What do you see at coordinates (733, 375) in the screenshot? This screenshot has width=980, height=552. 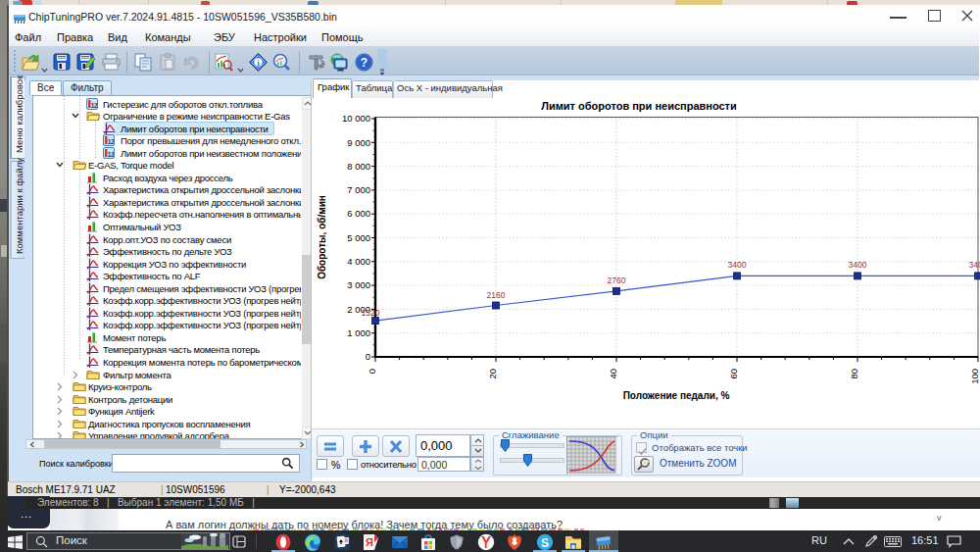 I see `svg-text: 60` at bounding box center [733, 375].